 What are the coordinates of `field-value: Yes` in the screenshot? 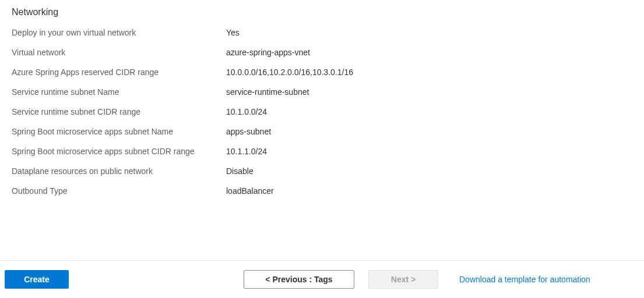 It's located at (233, 33).